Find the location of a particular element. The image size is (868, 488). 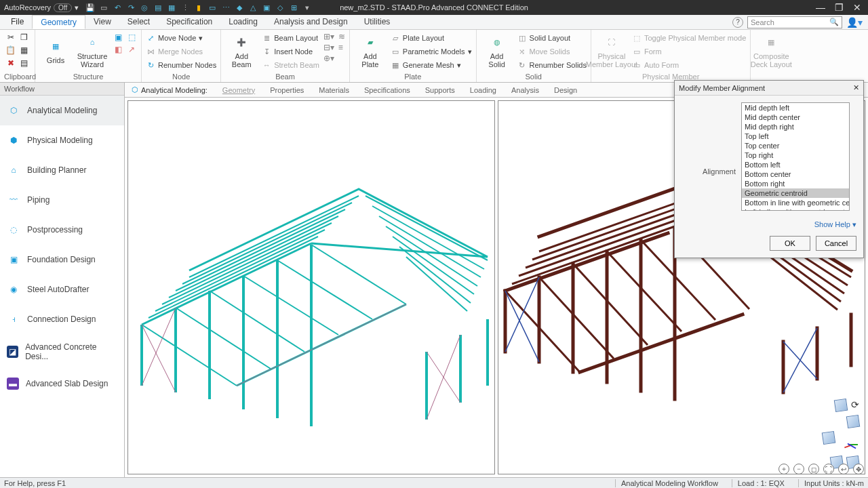

generate-mesh-button: ▦Generate Mesh ▾ is located at coordinates (431, 65).